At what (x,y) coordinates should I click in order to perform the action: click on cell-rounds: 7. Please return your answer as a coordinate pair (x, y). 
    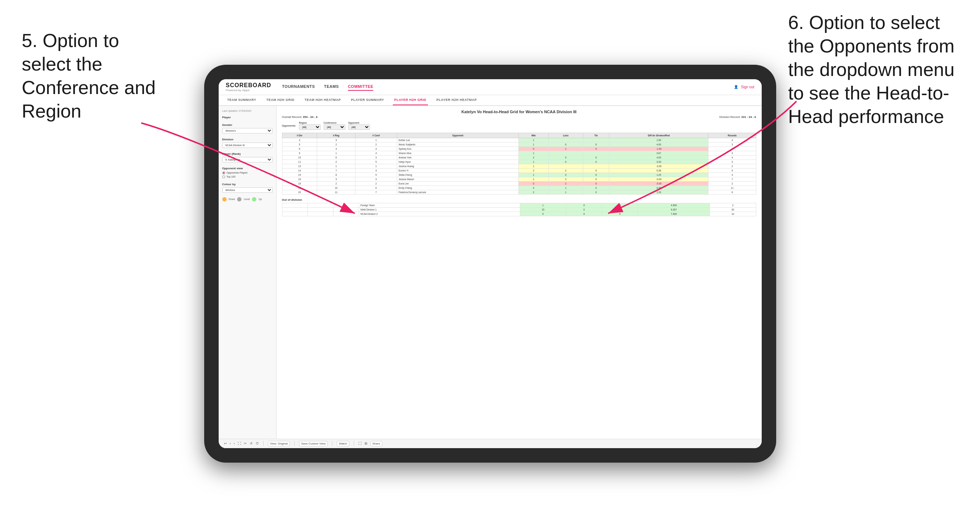
    Looking at the image, I should click on (732, 179).